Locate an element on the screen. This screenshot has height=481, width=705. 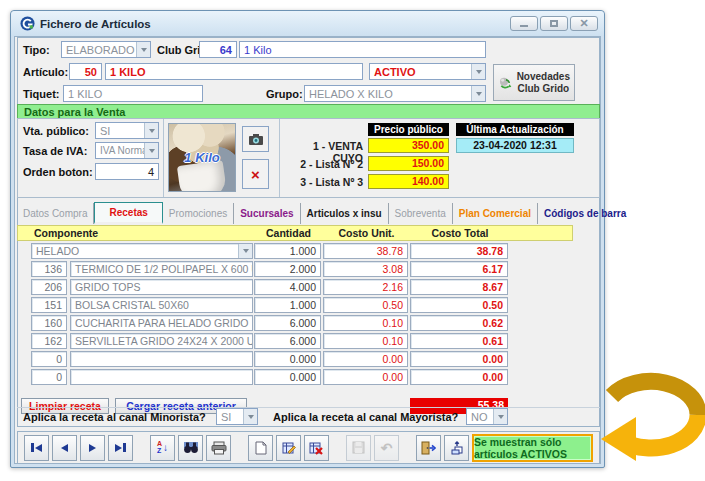
mayorista-select: NO is located at coordinates (487, 416).